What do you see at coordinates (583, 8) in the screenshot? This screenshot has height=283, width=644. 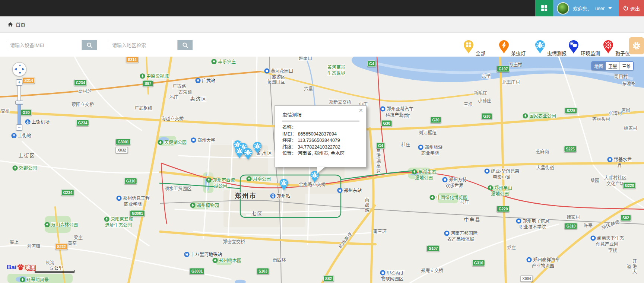 I see `welcome-text: 欢迎您，` at bounding box center [583, 8].